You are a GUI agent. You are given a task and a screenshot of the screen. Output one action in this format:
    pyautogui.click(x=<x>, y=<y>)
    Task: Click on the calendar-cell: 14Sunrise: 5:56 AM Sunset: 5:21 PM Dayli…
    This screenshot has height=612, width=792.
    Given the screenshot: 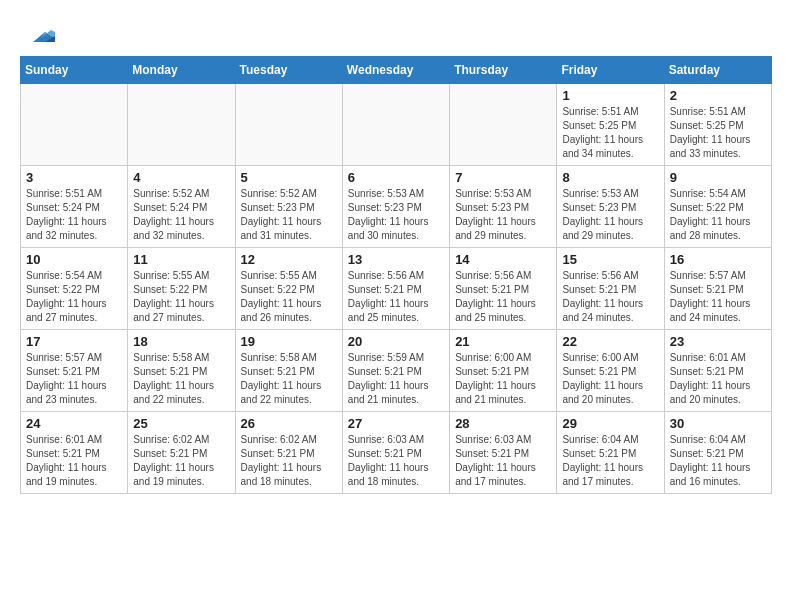 What is the action you would take?
    pyautogui.click(x=504, y=289)
    